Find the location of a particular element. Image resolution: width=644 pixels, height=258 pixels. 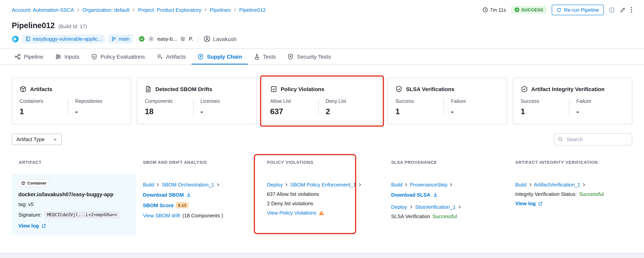

step-link: ProvenanceStep is located at coordinates (428, 185).